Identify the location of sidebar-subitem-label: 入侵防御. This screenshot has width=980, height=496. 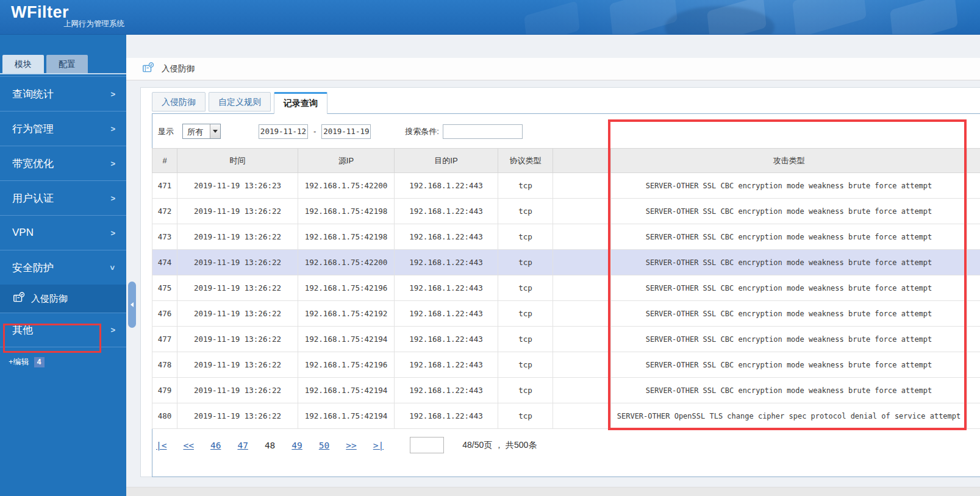
(49, 299).